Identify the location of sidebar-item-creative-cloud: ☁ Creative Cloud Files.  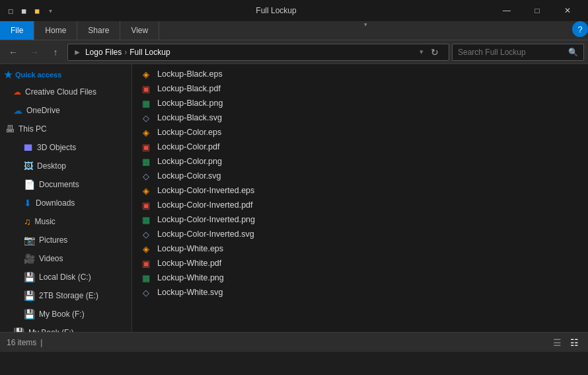
(66, 92).